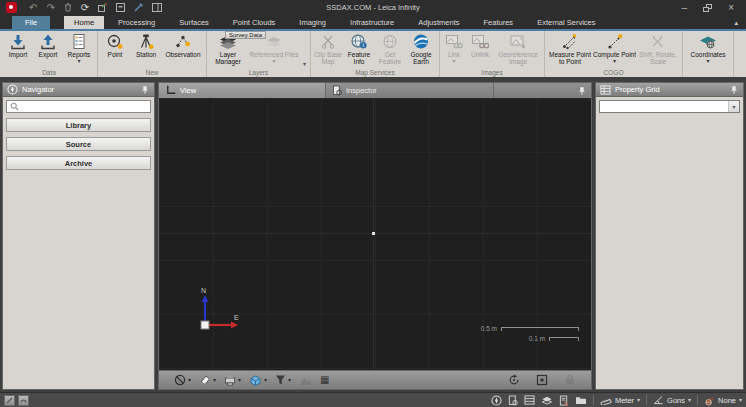 Image resolution: width=746 pixels, height=407 pixels. I want to click on tab-external-services: External Services, so click(566, 22).